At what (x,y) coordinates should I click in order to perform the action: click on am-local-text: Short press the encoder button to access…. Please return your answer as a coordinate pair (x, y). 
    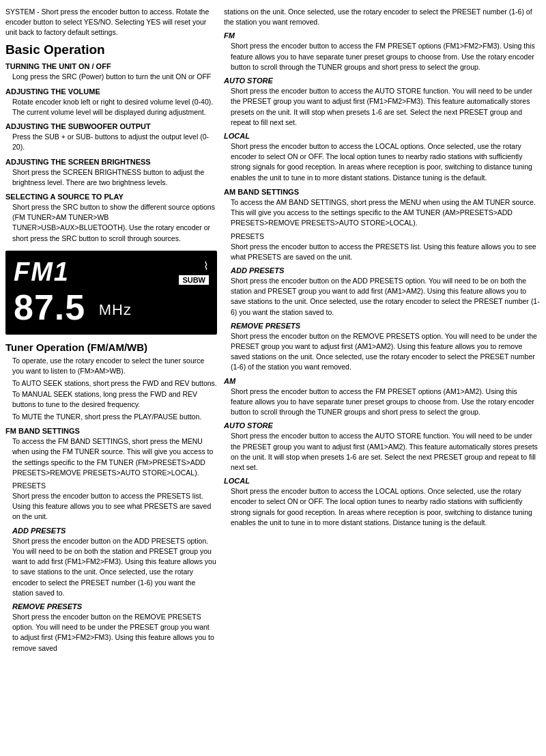
    Looking at the image, I should click on (386, 507).